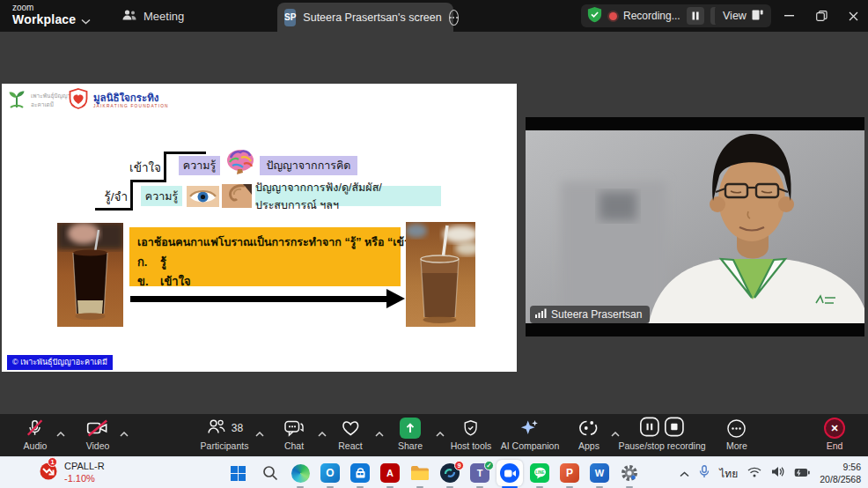 This screenshot has height=488, width=868. I want to click on language-indicator: ไทย, so click(729, 474).